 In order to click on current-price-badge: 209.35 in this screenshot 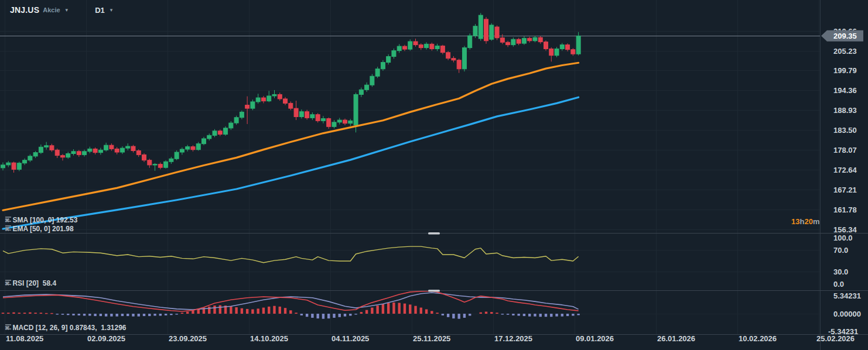, I will do `click(842, 36)`.